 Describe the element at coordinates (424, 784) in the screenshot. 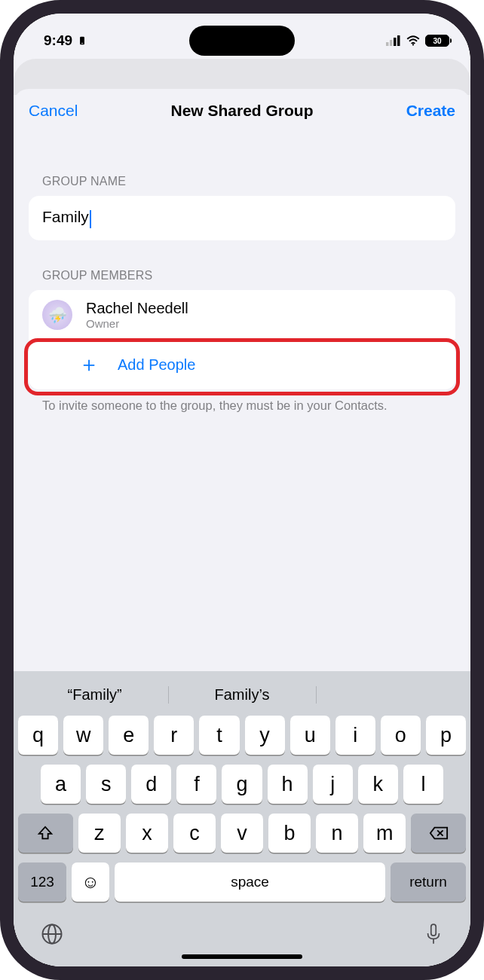

I see `key-l: l` at that location.